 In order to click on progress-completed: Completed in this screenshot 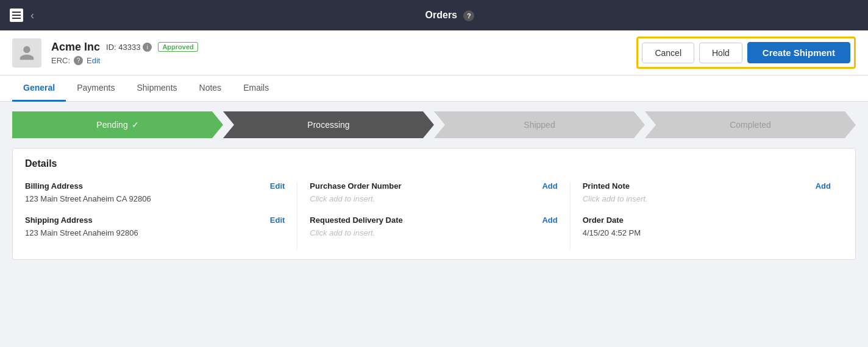, I will do `click(750, 125)`.